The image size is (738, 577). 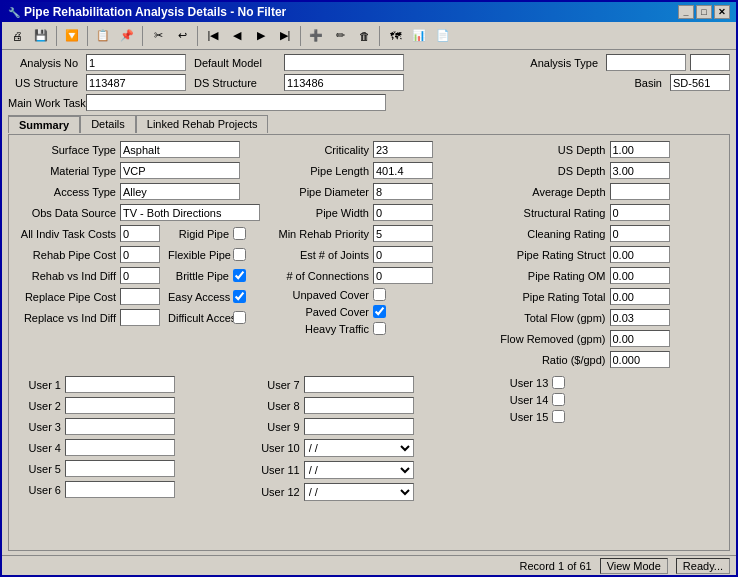 What do you see at coordinates (200, 276) in the screenshot?
I see `brittle-pipe-label: Brittle Pipe` at bounding box center [200, 276].